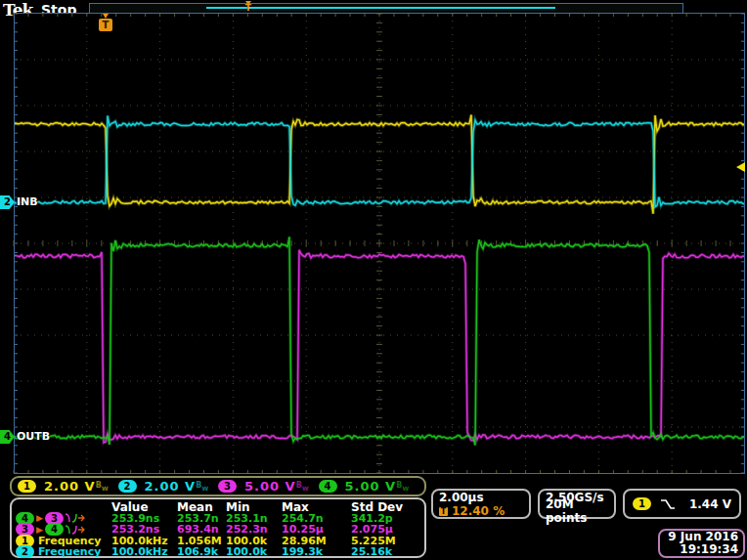 This screenshot has width=747, height=560. Describe the element at coordinates (70, 487) in the screenshot. I see `channel-1-scale: 2.00 V` at that location.